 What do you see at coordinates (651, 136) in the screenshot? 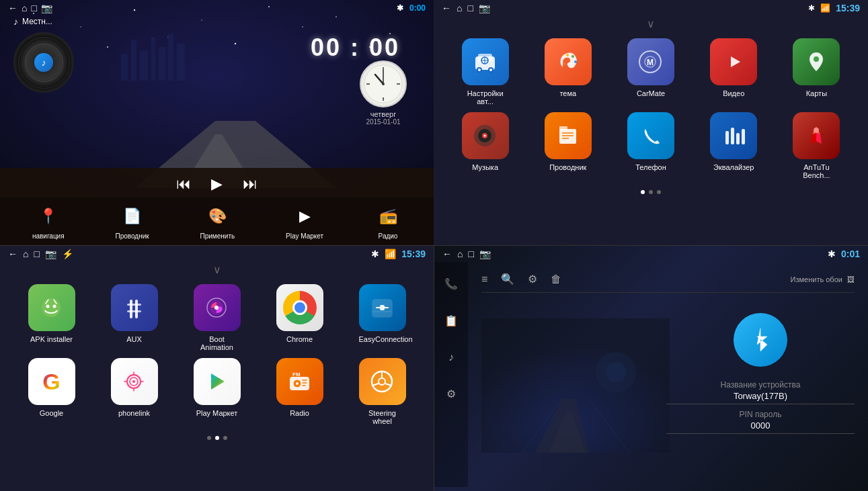
I see `phone-icon` at bounding box center [651, 136].